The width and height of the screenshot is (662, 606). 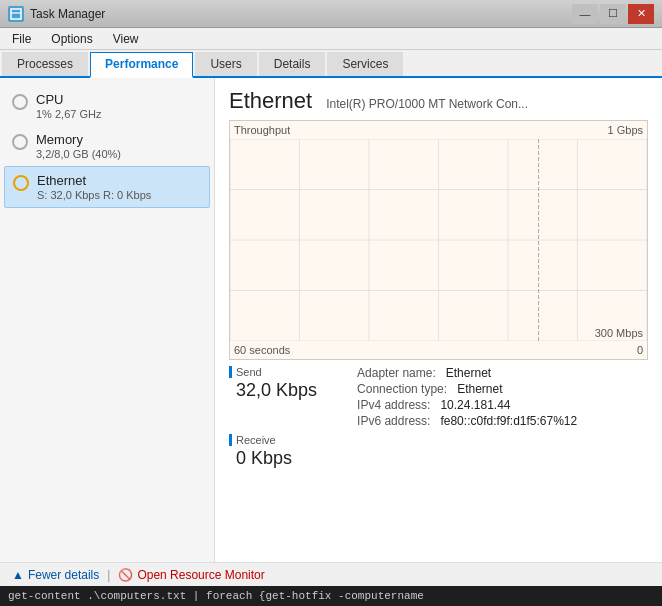 I want to click on window-controls: — ☐ ✕, so click(x=613, y=14).